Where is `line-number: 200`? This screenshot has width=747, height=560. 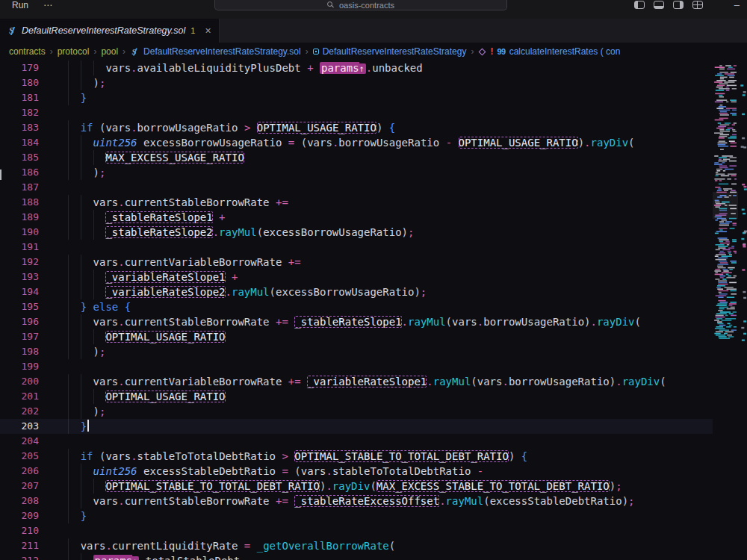
line-number: 200 is located at coordinates (24, 382).